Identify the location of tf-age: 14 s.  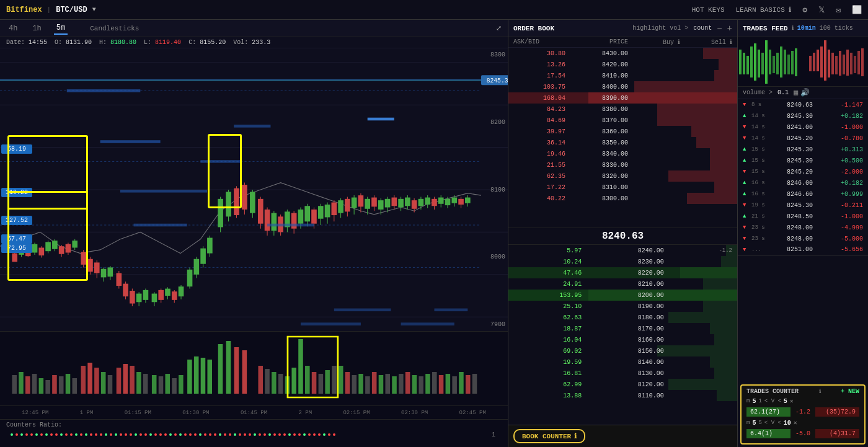
(768, 127).